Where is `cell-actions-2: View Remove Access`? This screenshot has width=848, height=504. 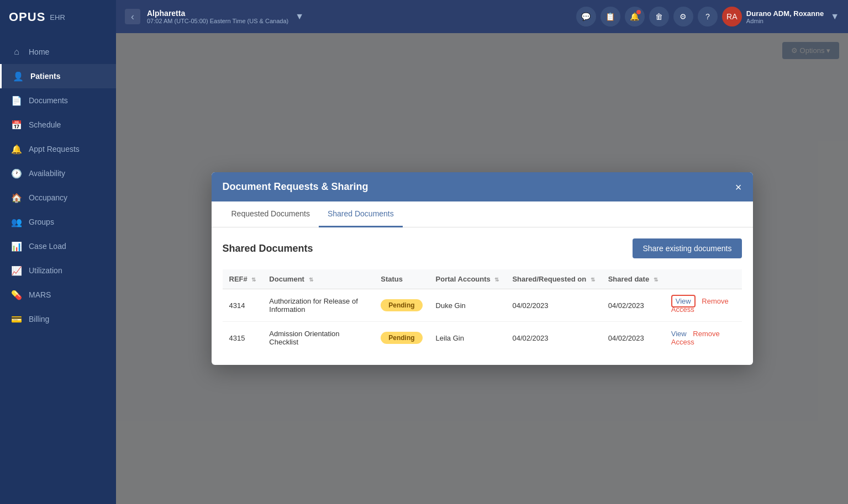
cell-actions-2: View Remove Access is located at coordinates (703, 338).